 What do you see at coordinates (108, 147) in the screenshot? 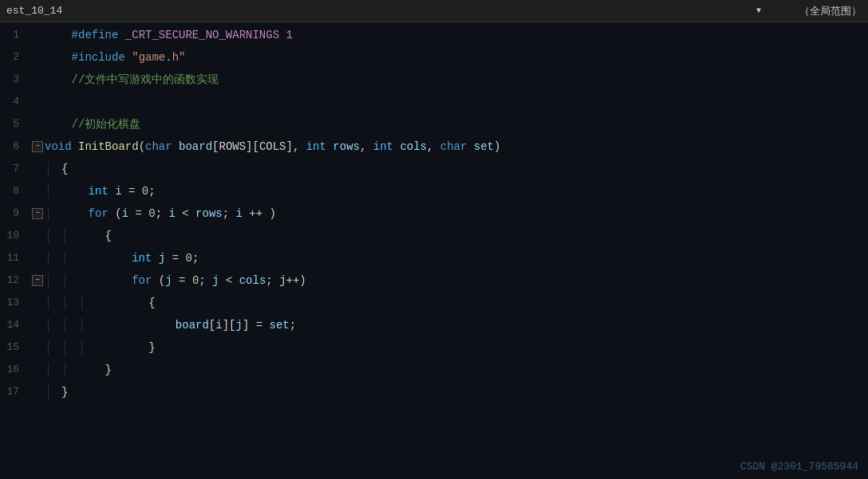
I see `code-token: InitBoard` at bounding box center [108, 147].